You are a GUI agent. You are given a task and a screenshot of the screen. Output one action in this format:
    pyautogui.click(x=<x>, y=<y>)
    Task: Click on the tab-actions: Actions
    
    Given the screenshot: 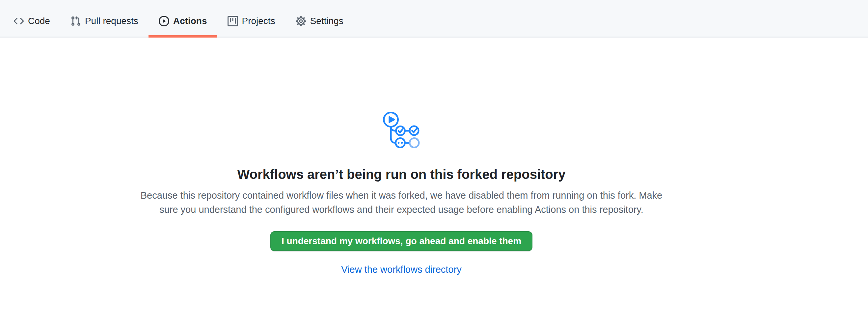 What is the action you would take?
    pyautogui.click(x=183, y=21)
    